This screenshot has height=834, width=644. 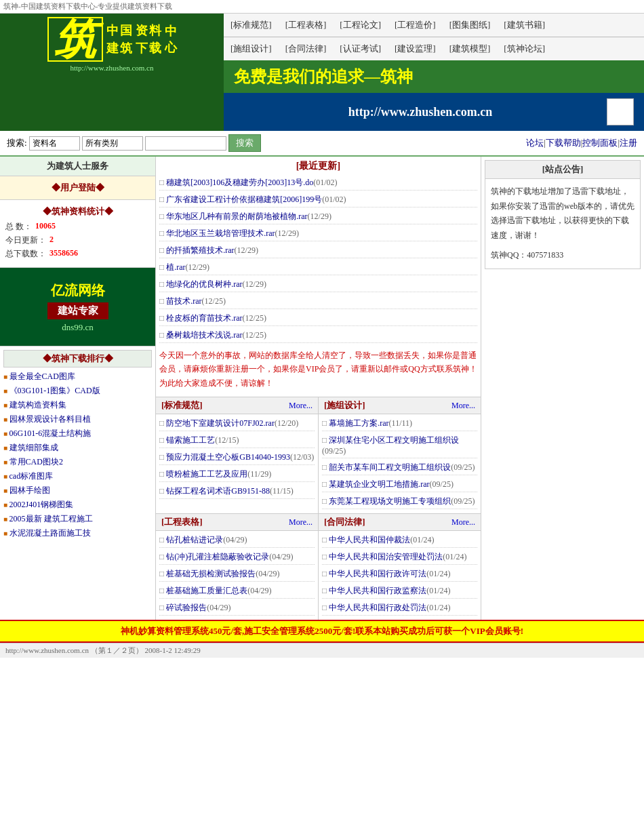 What do you see at coordinates (38, 405) in the screenshot?
I see `rank-item-2: 建筑构造资料集` at bounding box center [38, 405].